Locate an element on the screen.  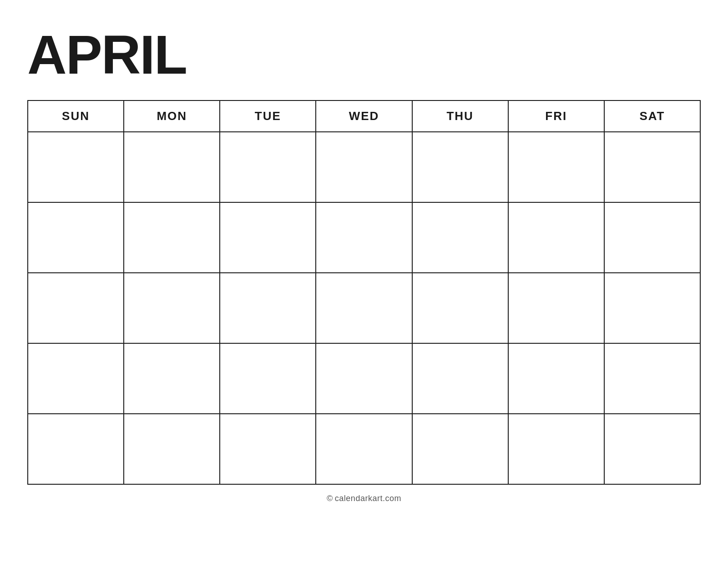
copyright-symbol: © is located at coordinates (330, 498).